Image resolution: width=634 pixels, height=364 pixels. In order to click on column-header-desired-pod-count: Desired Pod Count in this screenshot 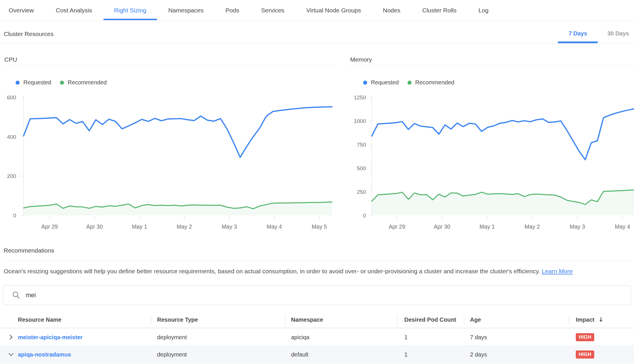, I will do `click(430, 320)`.